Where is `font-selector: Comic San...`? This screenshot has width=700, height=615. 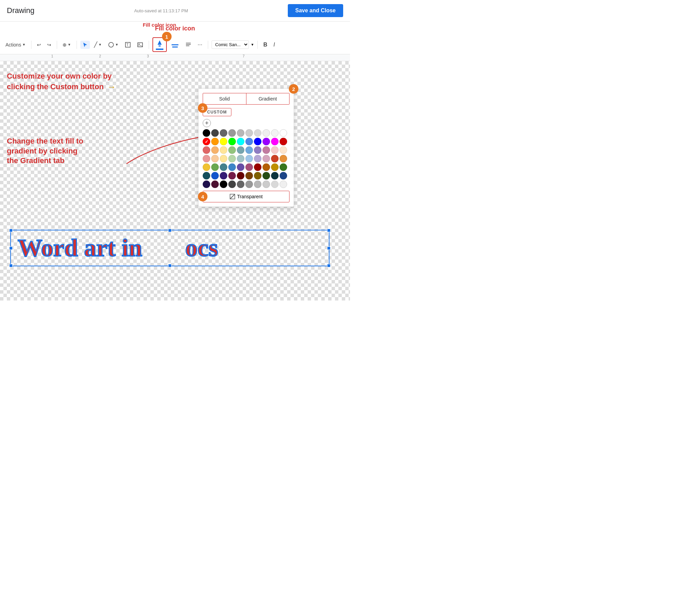
font-selector: Comic San... is located at coordinates (230, 45).